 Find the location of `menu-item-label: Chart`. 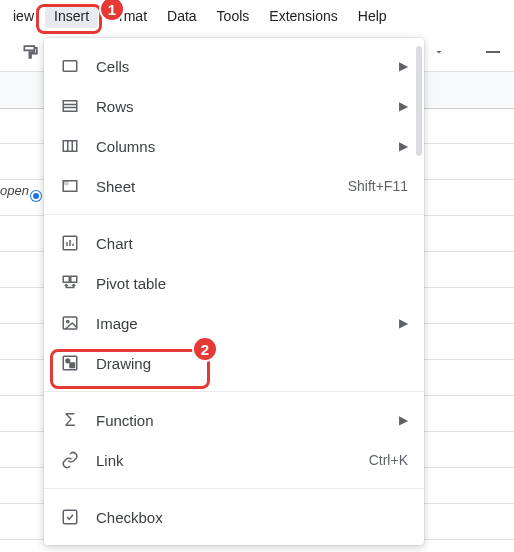

menu-item-label: Chart is located at coordinates (252, 244).